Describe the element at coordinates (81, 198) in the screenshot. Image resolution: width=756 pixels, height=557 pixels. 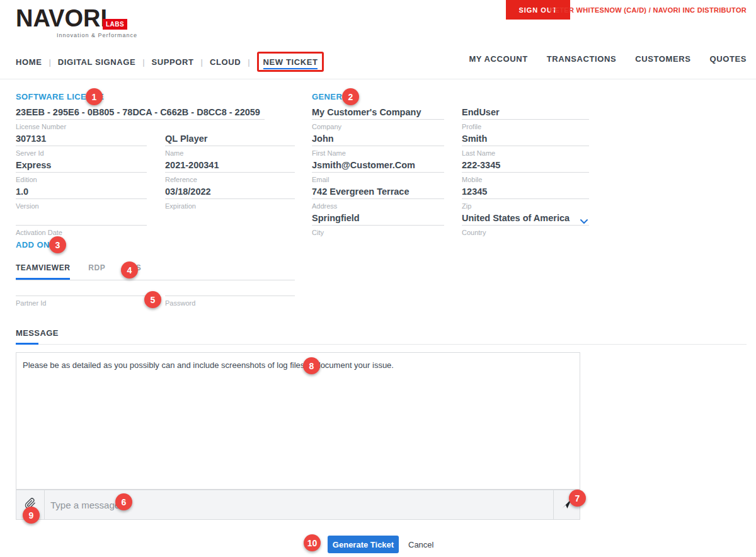
I see `field-version: 1.0 Version` at that location.